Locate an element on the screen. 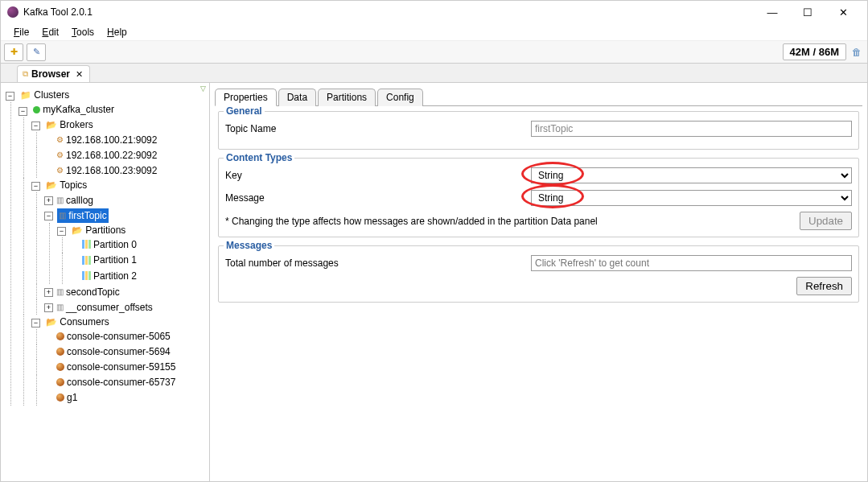 Image resolution: width=868 pixels, height=482 pixels. tree-partition: Partition 0 is located at coordinates (109, 245).